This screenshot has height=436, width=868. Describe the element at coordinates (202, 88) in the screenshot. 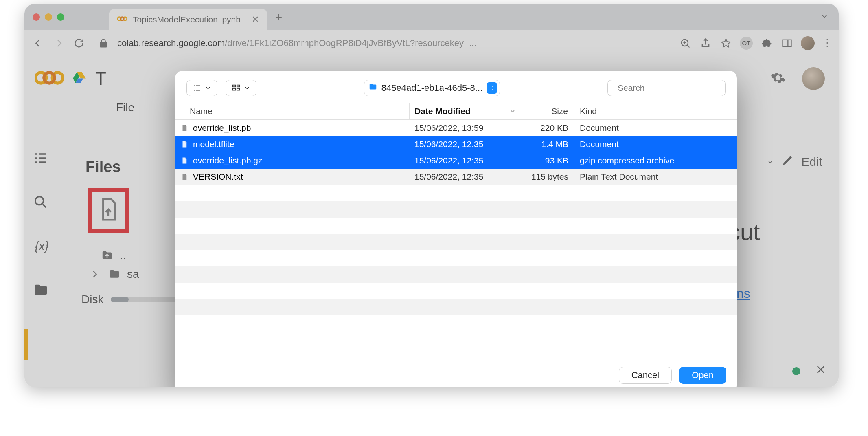

I see `list-view-button` at that location.